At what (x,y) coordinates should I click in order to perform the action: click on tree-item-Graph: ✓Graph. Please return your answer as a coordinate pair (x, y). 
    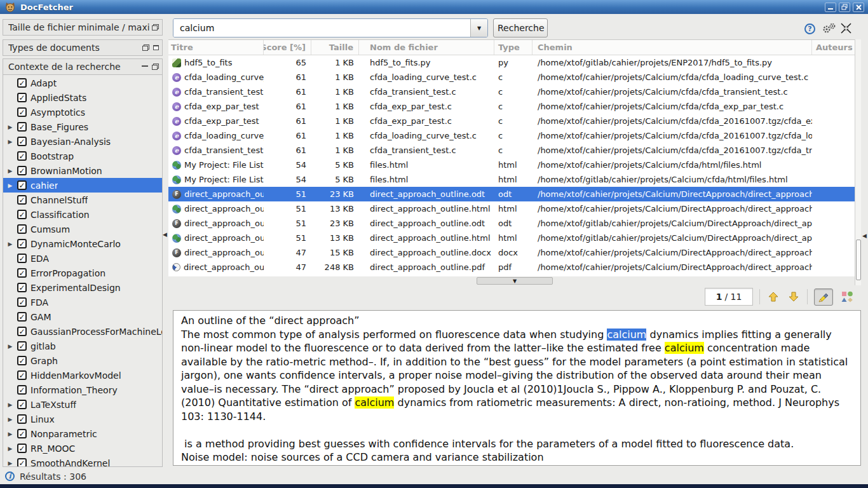
    Looking at the image, I should click on (83, 361).